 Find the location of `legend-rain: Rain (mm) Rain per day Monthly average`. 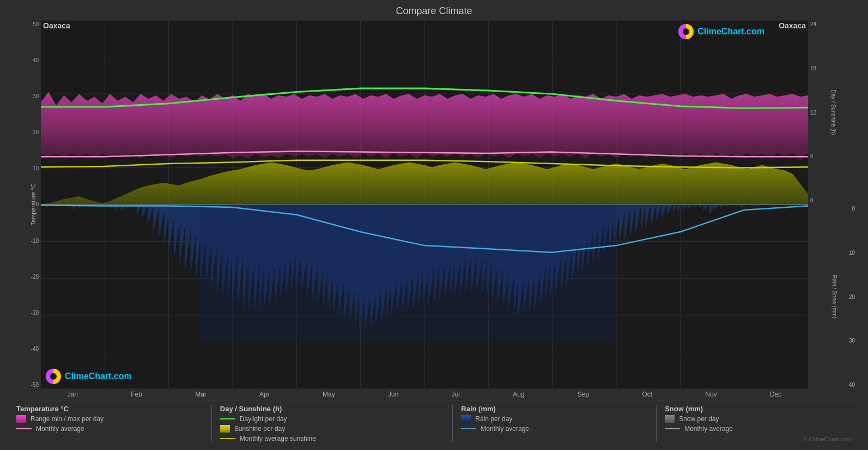

legend-rain: Rain (mm) Rain per day Monthly average is located at coordinates (555, 423).